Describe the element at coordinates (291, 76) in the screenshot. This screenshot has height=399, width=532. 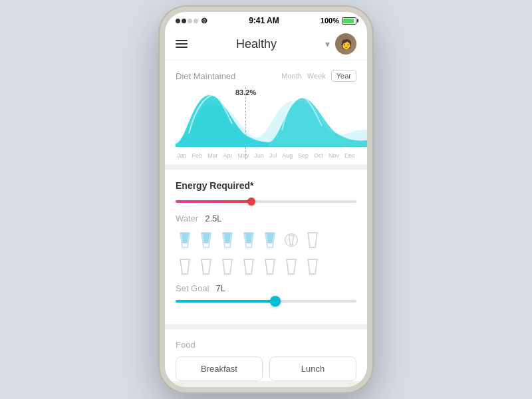
I see `tab-month: Month` at that location.